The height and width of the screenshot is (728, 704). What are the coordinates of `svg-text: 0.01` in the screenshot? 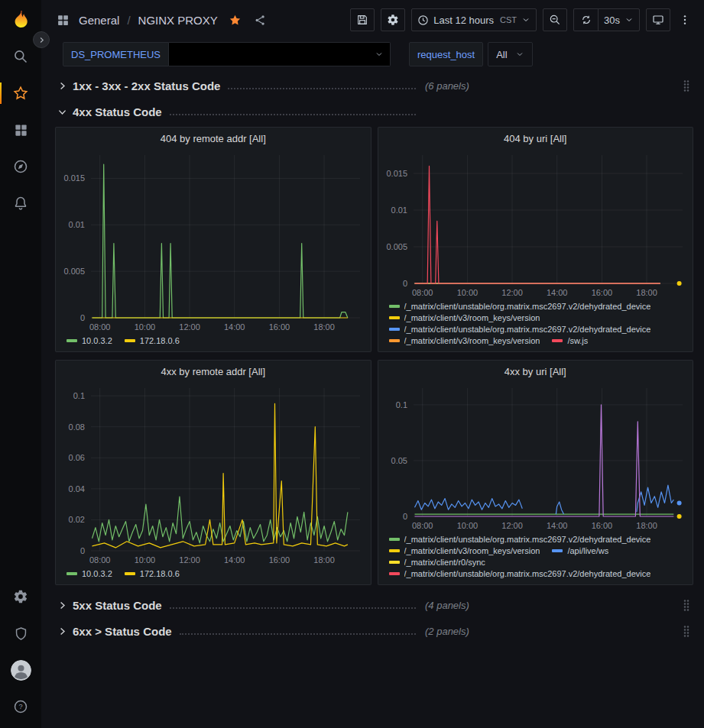 It's located at (76, 225).